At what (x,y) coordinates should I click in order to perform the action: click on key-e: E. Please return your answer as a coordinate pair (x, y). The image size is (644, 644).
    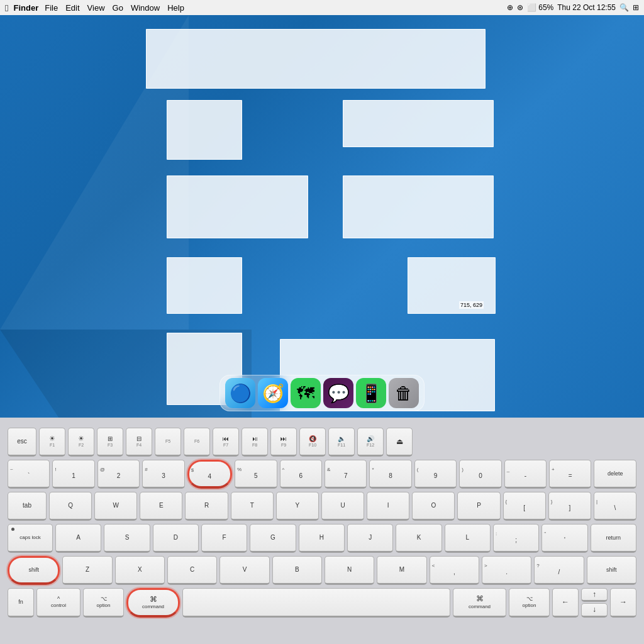
    Looking at the image, I should click on (161, 506).